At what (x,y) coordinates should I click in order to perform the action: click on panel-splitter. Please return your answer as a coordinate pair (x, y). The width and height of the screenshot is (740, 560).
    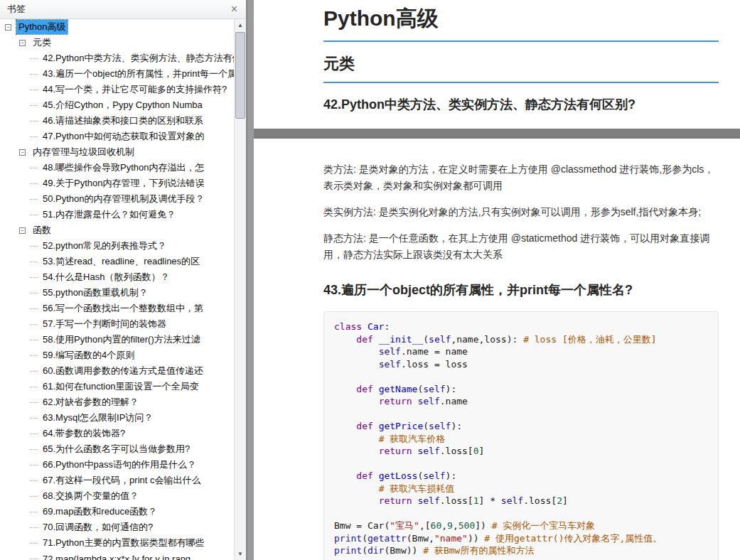
    Looking at the image, I should click on (250, 280).